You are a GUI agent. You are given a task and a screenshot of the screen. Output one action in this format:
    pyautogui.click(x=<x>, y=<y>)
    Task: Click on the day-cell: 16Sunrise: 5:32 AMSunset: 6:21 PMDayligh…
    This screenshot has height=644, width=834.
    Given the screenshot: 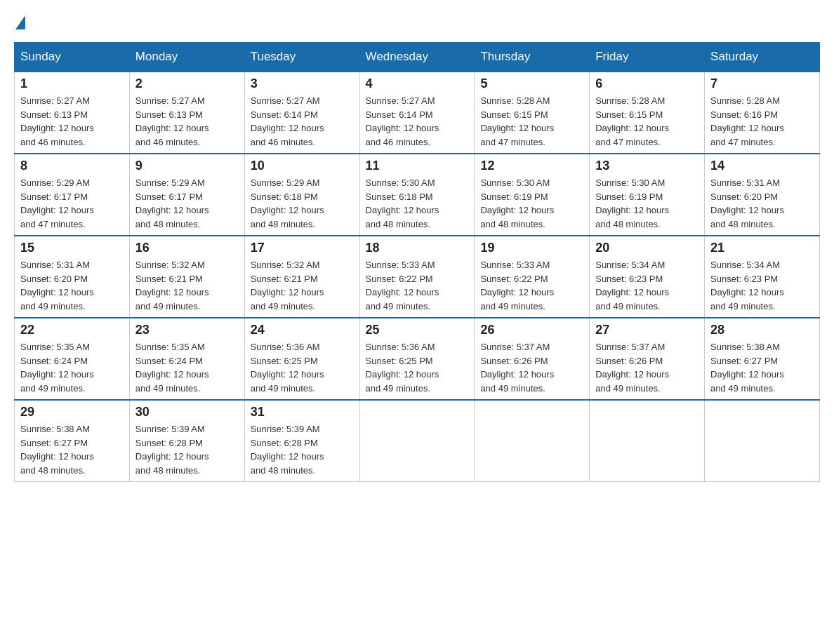 What is the action you would take?
    pyautogui.click(x=187, y=276)
    